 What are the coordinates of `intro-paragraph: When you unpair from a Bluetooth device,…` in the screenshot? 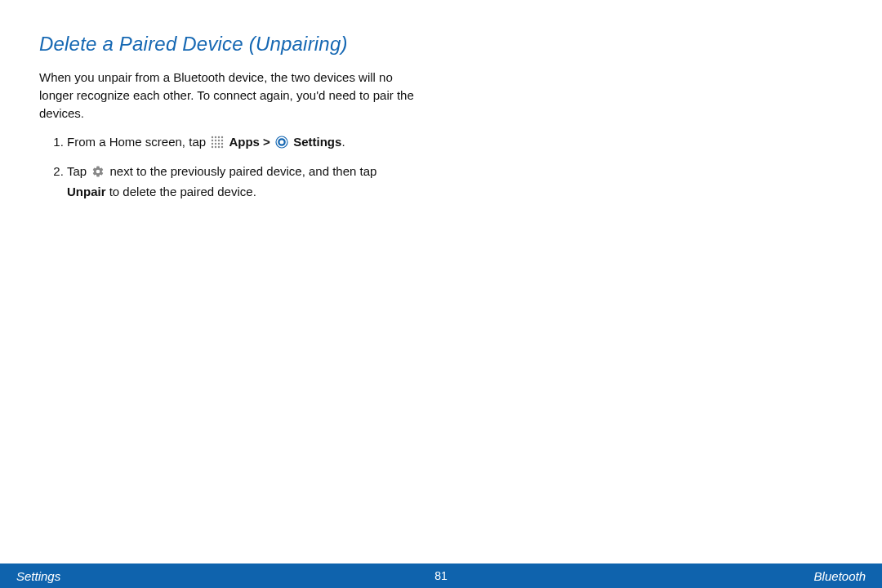 It's located at (229, 95).